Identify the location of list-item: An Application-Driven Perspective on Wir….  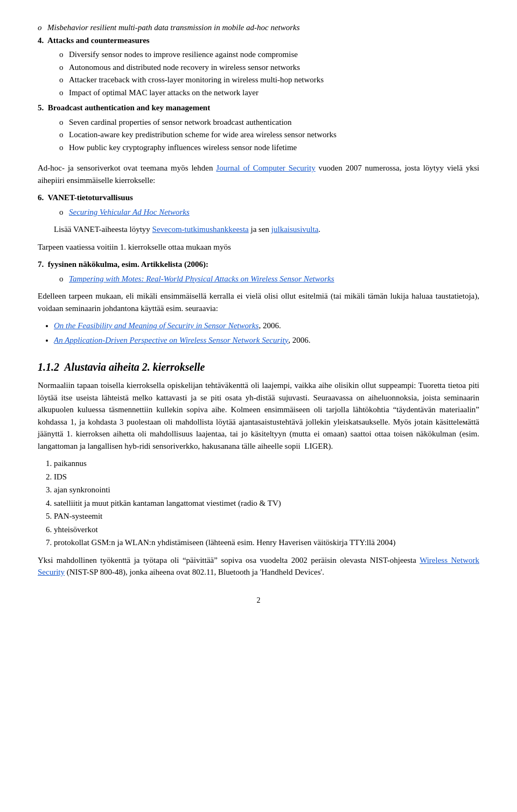
(267, 340).